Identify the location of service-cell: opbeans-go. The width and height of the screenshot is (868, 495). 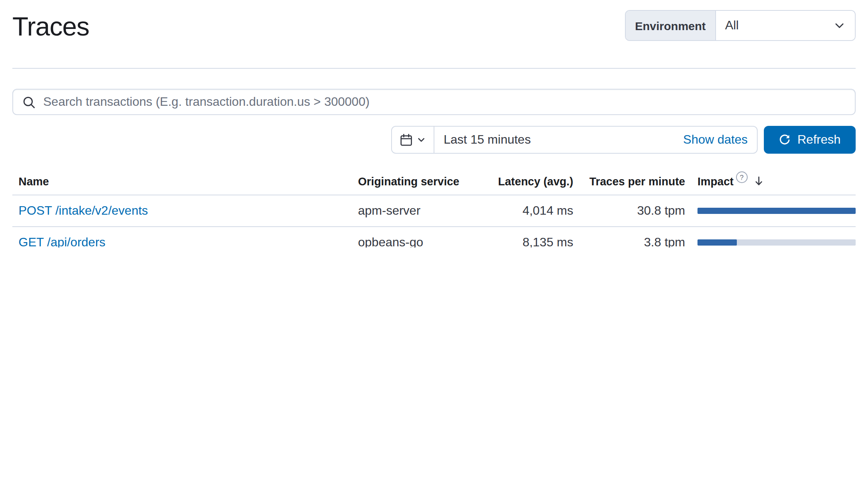
(414, 242).